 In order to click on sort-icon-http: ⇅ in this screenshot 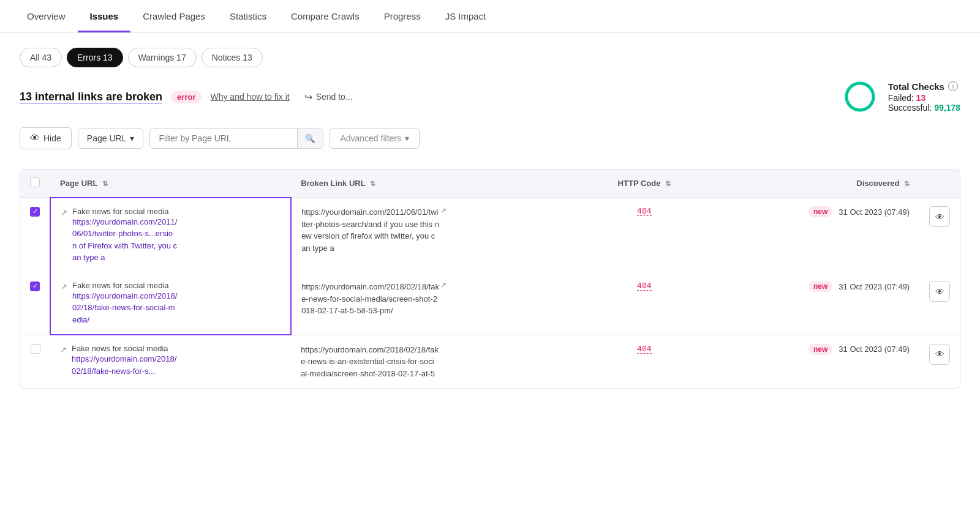, I will do `click(668, 184)`.